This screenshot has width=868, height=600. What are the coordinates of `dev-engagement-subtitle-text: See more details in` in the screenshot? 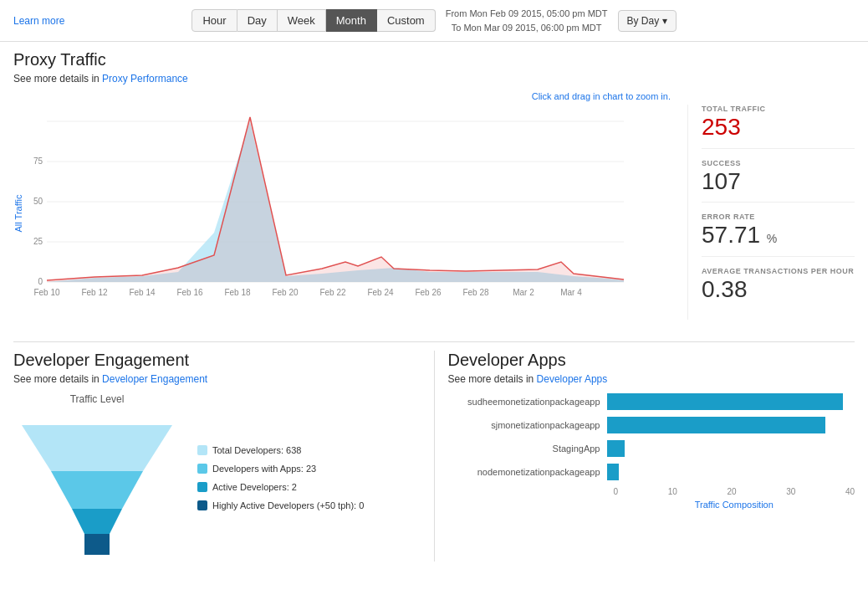 It's located at (58, 379).